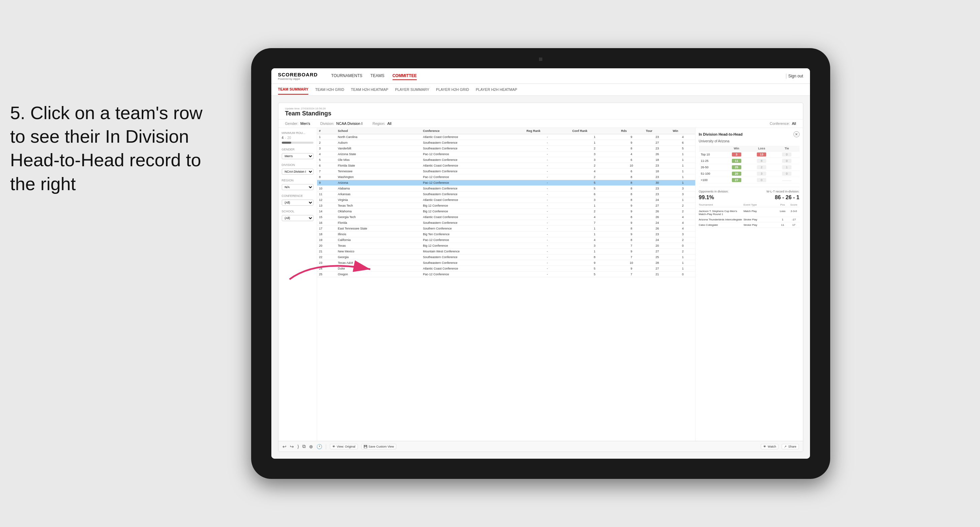  What do you see at coordinates (298, 171) in the screenshot?
I see `division-select: NCAA Division I` at bounding box center [298, 171].